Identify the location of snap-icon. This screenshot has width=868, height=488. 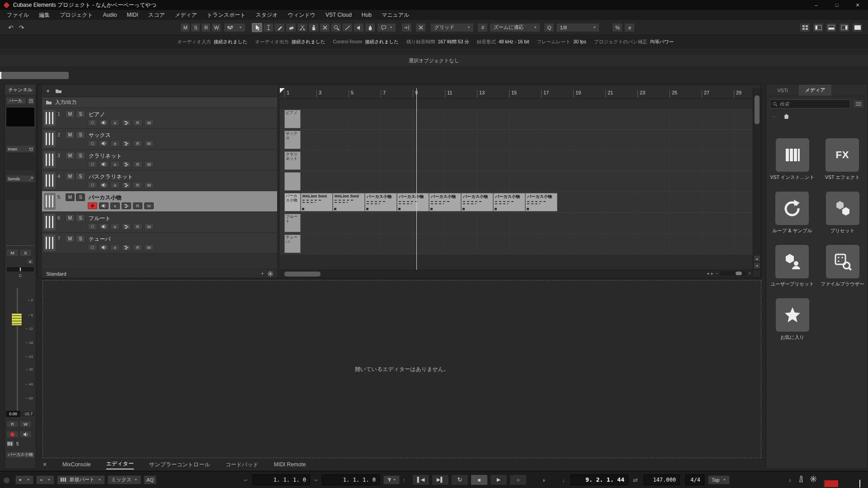
(407, 28).